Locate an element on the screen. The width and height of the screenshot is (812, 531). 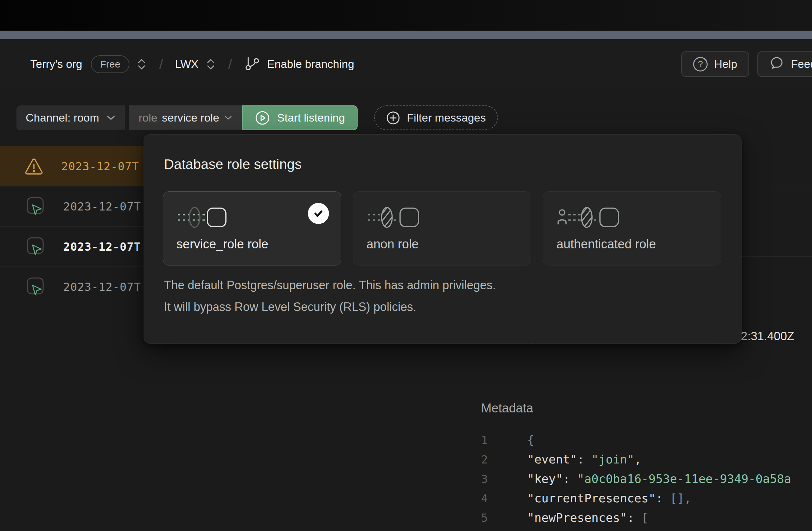
role-card-label: anon role is located at coordinates (392, 244).